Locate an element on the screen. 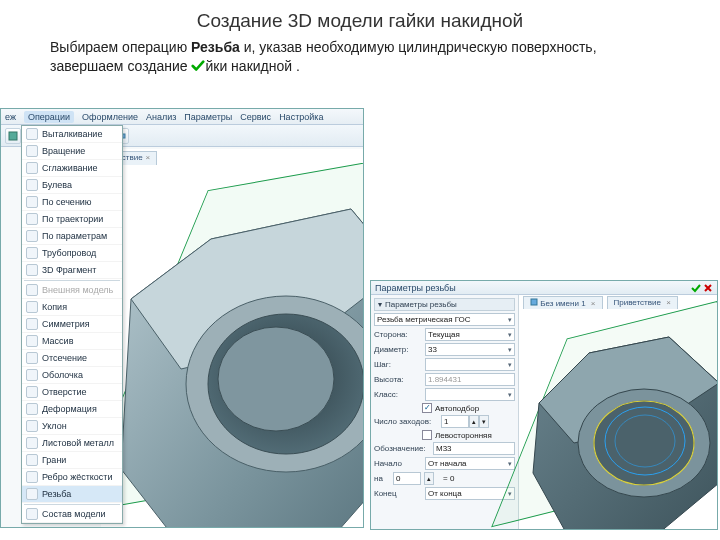 The width and height of the screenshot is (720, 540). panel-title-text: Параметры резьбы is located at coordinates (416, 288).